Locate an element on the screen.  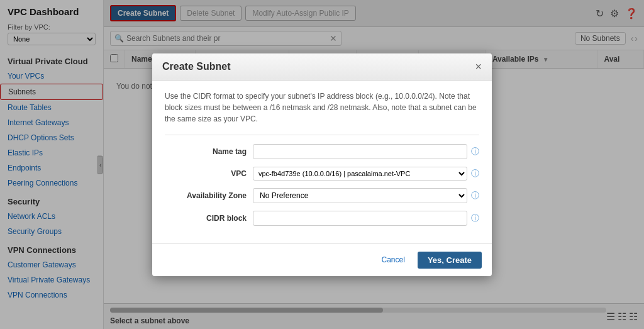
availability-zone-info-icon: ⓘ is located at coordinates (475, 196).